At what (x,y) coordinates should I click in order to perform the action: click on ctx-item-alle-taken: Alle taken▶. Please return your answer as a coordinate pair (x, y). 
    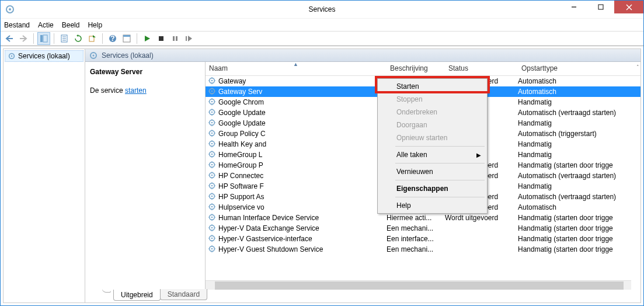
    Looking at the image, I should click on (432, 155).